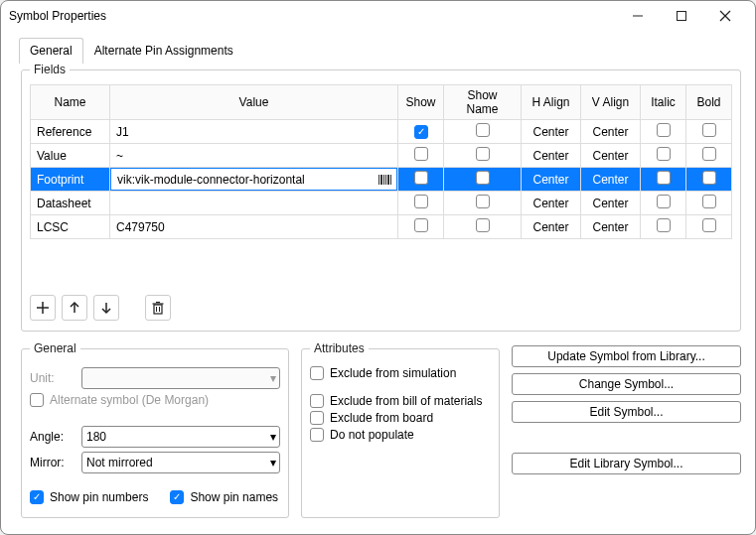 Image resolution: width=756 pixels, height=535 pixels. What do you see at coordinates (381, 180) in the screenshot?
I see `table-row: Footprint Center Center` at bounding box center [381, 180].